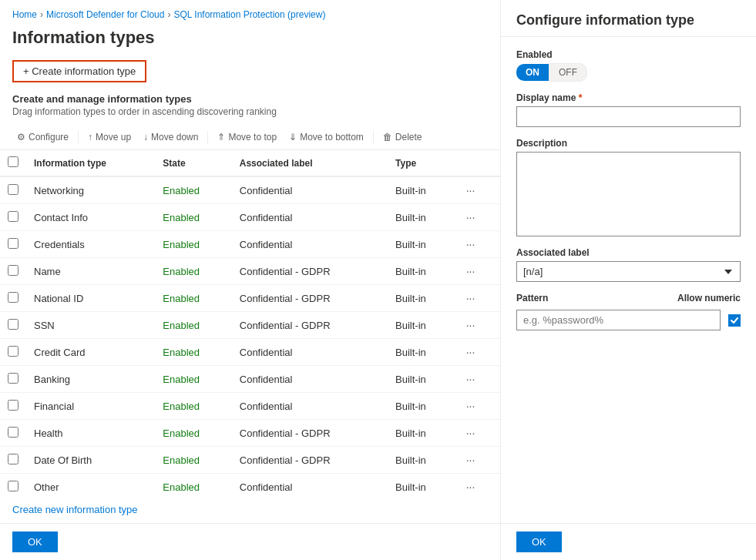 Image resolution: width=756 pixels, height=560 pixels. Describe the element at coordinates (76, 510) in the screenshot. I see `create-new-information-type-link: Create new information type` at that location.